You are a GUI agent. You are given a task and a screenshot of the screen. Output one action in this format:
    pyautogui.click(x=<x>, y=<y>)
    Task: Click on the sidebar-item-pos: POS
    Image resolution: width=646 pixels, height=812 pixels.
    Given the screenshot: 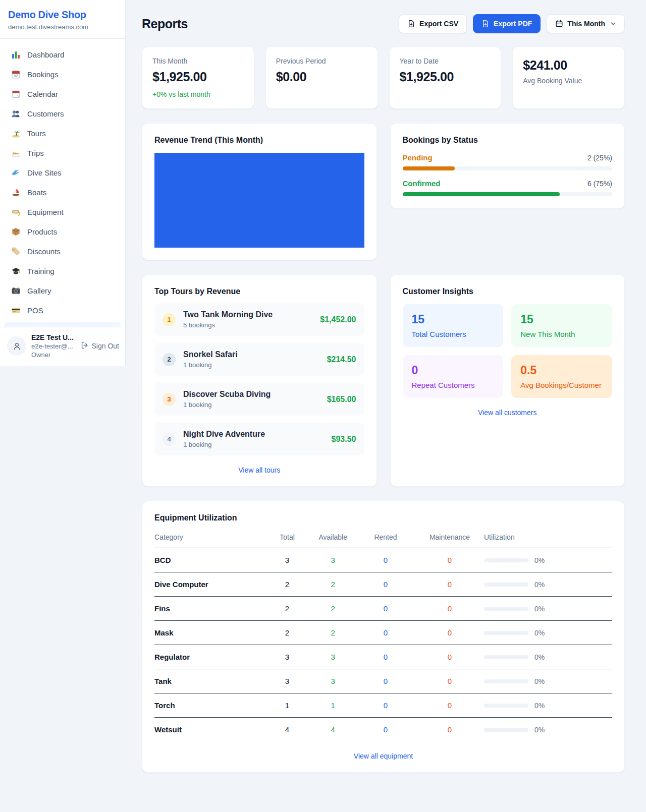 What is the action you would take?
    pyautogui.click(x=63, y=311)
    